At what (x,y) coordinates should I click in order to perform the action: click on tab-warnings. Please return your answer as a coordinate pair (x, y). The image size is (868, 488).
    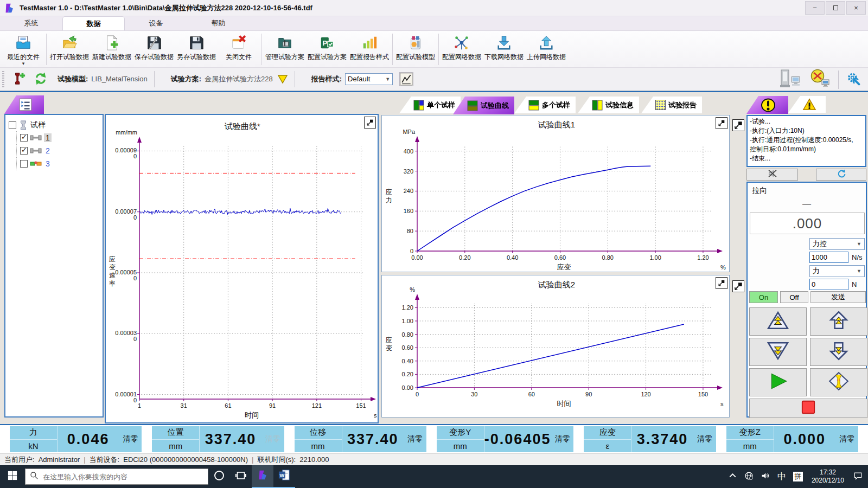
    Looking at the image, I should click on (807, 104).